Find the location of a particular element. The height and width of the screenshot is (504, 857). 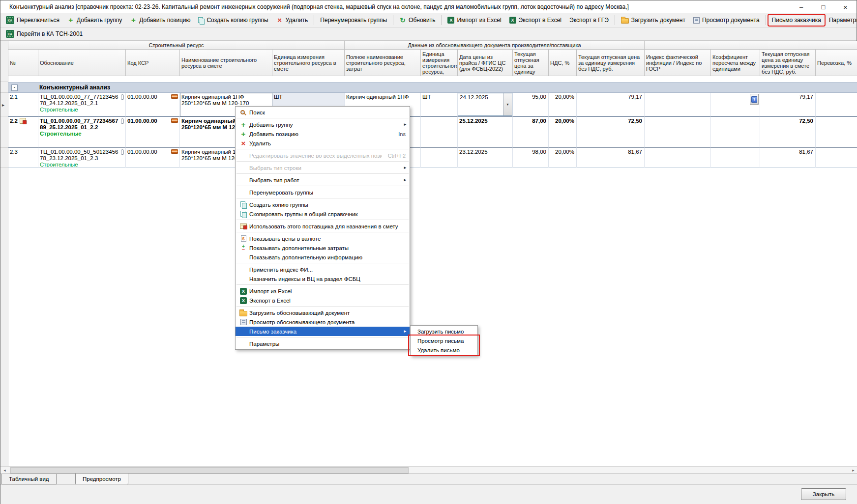

menu-item-parameters: Параметры is located at coordinates (323, 344).